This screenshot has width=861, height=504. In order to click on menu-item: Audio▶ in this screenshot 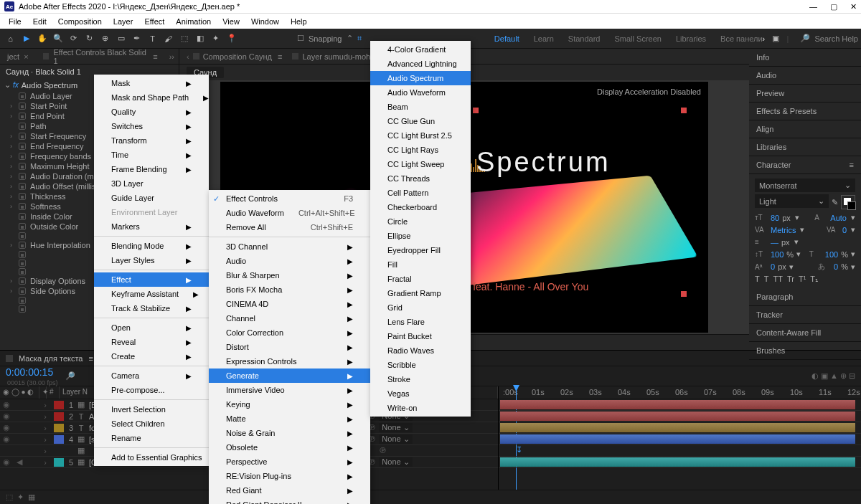, I will do `click(290, 261)`.